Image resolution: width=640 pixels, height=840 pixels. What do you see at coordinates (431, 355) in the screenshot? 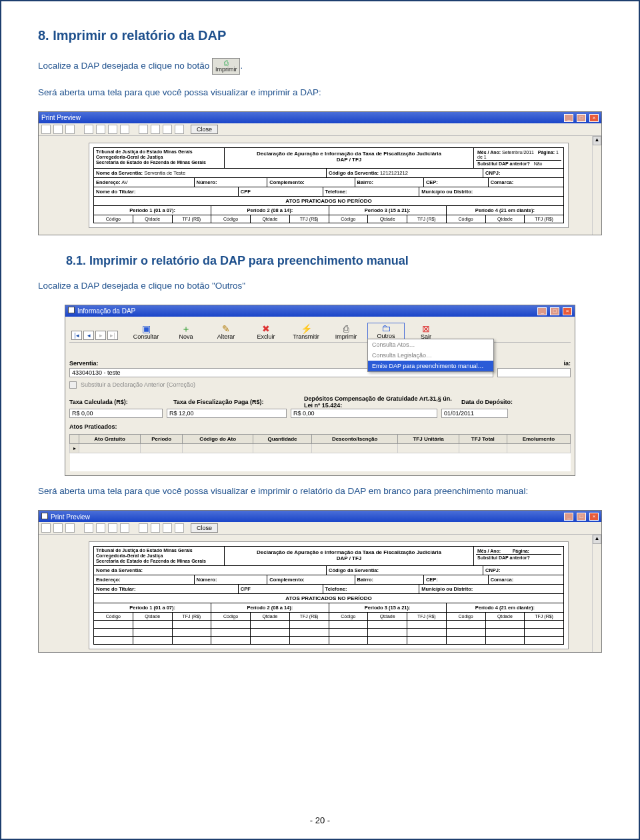
I see `outros-dropdown: Consulta Atos… Consulta Legislação… Emit…` at bounding box center [431, 355].